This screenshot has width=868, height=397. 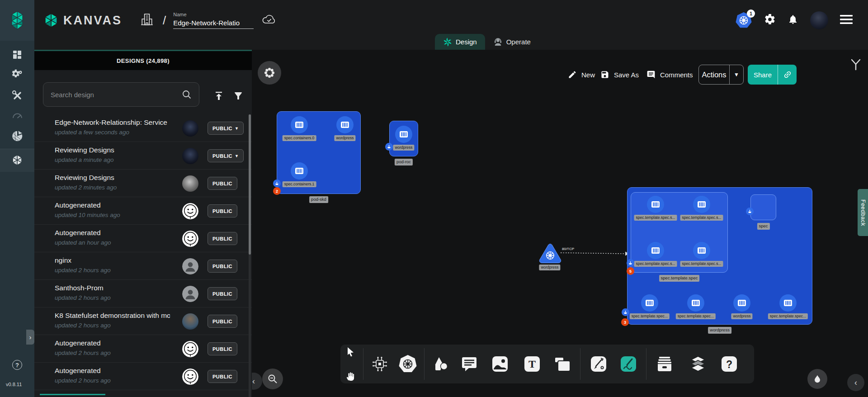 What do you see at coordinates (721, 75) in the screenshot?
I see `actions-dropdown-button: Actions ▼` at bounding box center [721, 75].